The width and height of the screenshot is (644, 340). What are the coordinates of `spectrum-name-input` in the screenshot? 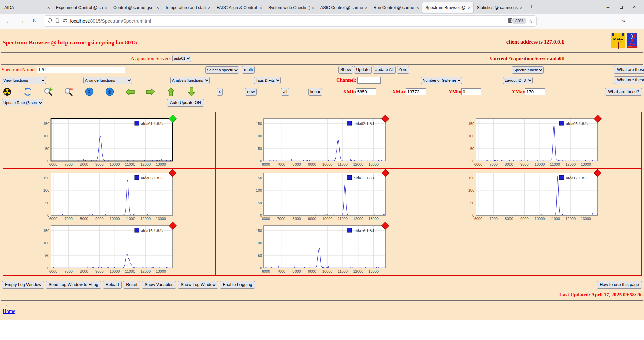 It's located at (81, 70).